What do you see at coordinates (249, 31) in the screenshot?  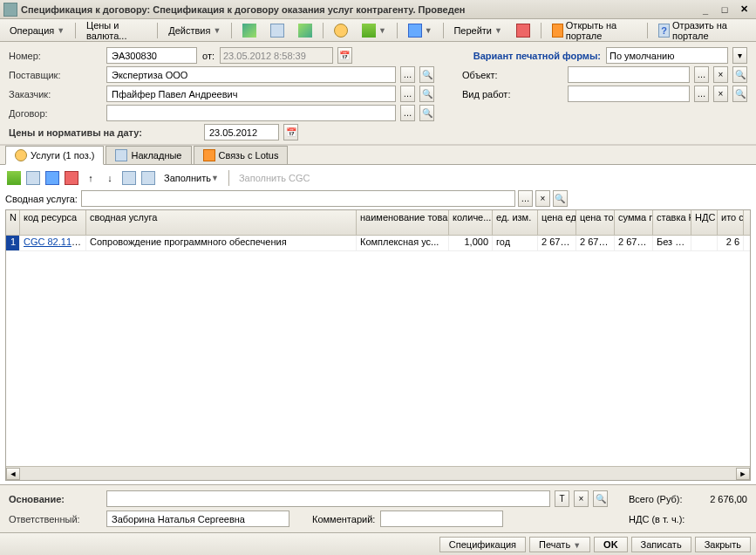 I see `nav-first-button` at bounding box center [249, 31].